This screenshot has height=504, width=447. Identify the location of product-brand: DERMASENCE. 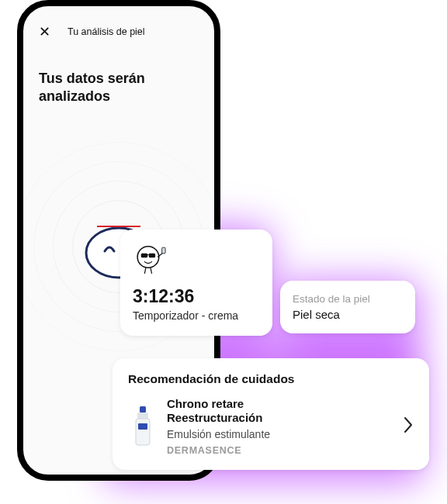
(280, 450).